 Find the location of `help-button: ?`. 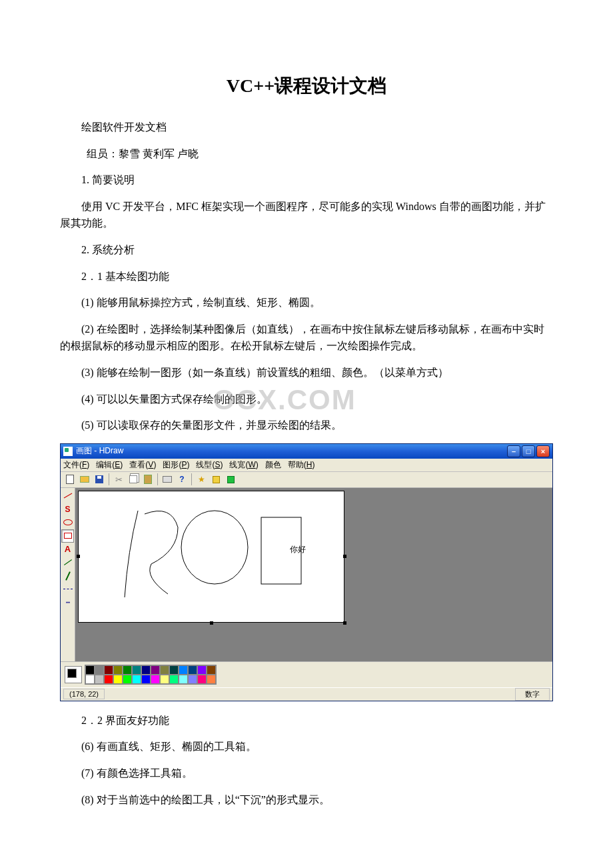

help-button: ? is located at coordinates (182, 479).